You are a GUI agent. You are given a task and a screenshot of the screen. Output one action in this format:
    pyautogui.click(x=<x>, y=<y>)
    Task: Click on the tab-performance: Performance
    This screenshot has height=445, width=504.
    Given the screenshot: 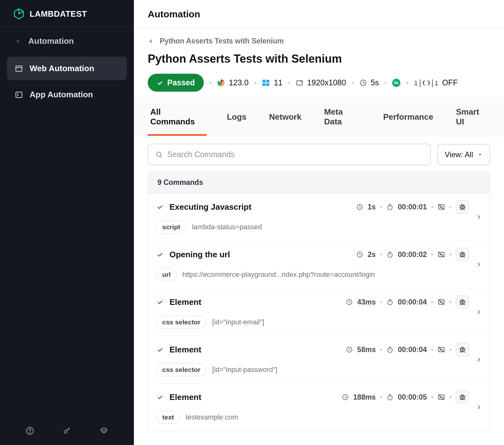 What is the action you would take?
    pyautogui.click(x=408, y=117)
    